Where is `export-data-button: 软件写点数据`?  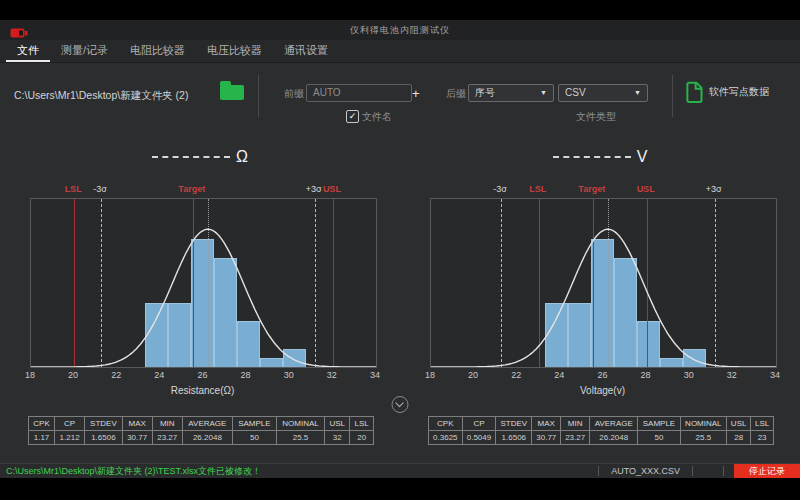
export-data-button: 软件写点数据 is located at coordinates (726, 92).